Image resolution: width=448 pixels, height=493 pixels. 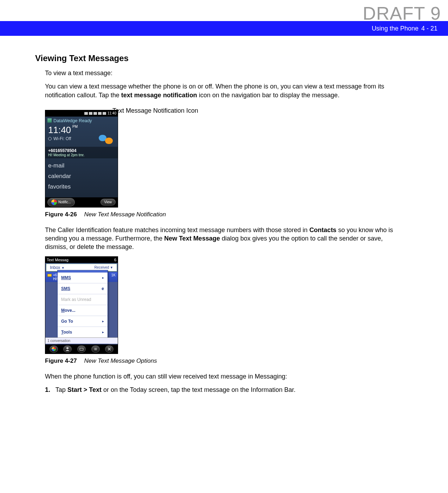 What do you see at coordinates (82, 159) in the screenshot?
I see `screenshot-1: 11:40 DataWedge Ready 11:40PM Wi-Fi: Off…` at bounding box center [82, 159].